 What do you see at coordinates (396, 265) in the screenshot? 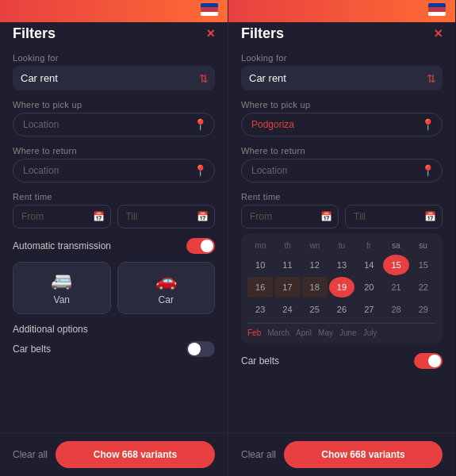
I see `cal-day-15a: 15` at bounding box center [396, 265].